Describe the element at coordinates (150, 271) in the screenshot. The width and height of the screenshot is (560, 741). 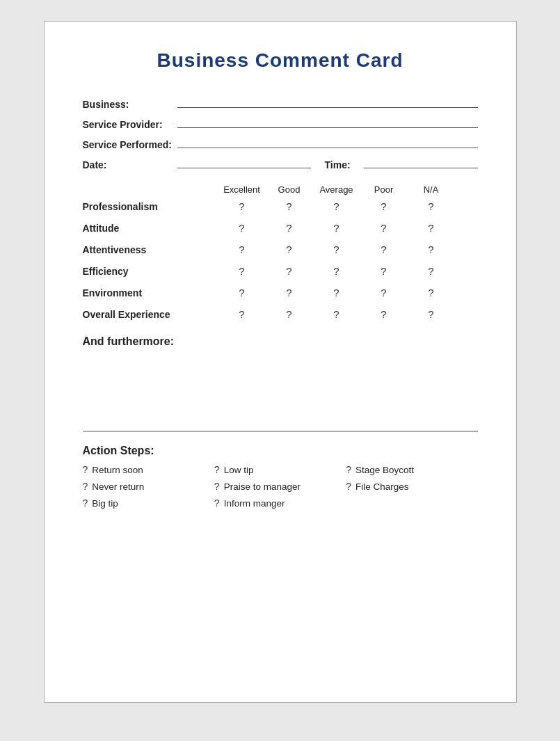
I see `rating-row-label: Efficiency` at that location.